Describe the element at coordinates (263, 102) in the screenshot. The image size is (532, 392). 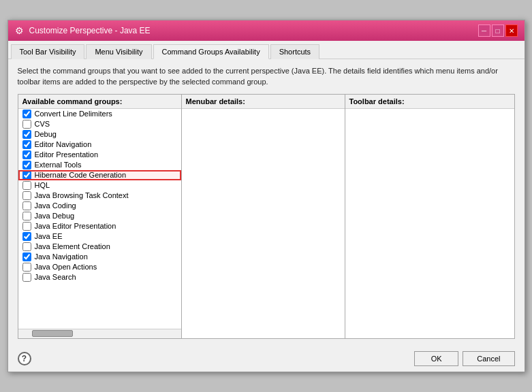
I see `middle-panel-header: Menubar details:` at that location.